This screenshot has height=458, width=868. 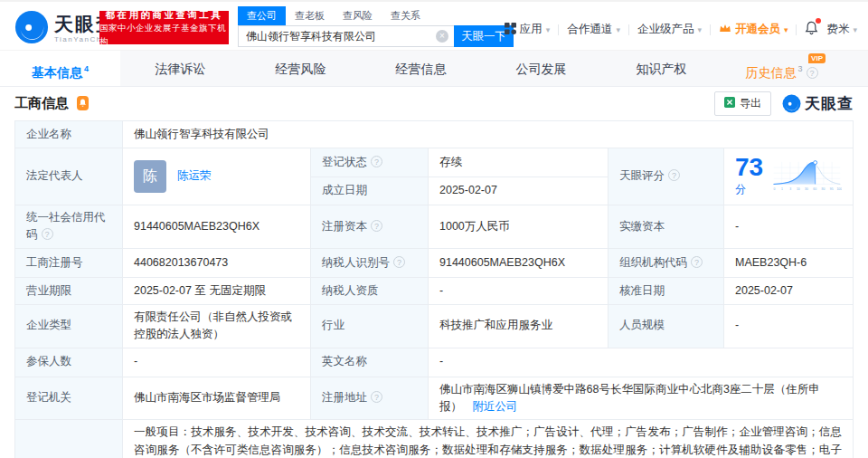 What do you see at coordinates (788, 227) in the screenshot?
I see `paid-capital-value: -` at bounding box center [788, 227].